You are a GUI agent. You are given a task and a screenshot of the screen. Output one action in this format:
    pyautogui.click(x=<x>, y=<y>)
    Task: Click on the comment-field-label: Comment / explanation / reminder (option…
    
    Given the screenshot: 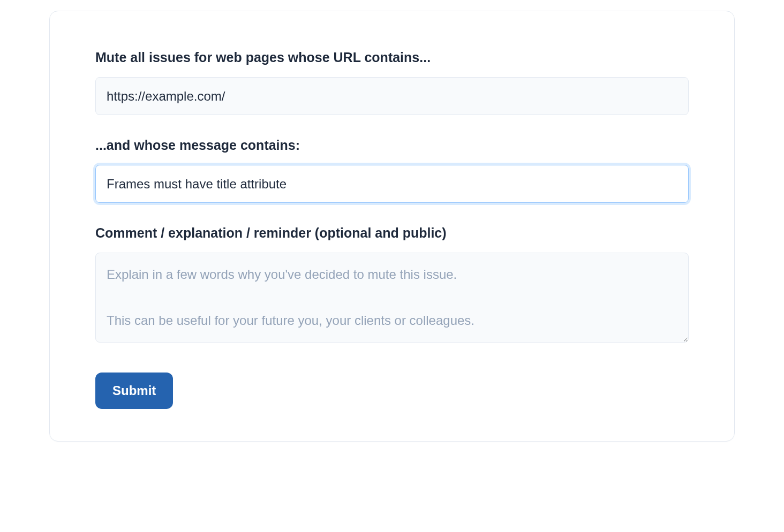 What is the action you would take?
    pyautogui.click(x=392, y=233)
    